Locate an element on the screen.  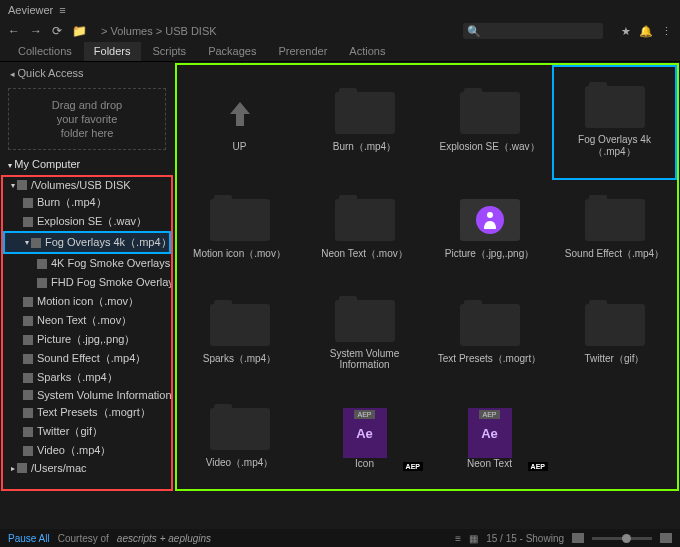
list-icon: ≡ is located at coordinates (458, 538).